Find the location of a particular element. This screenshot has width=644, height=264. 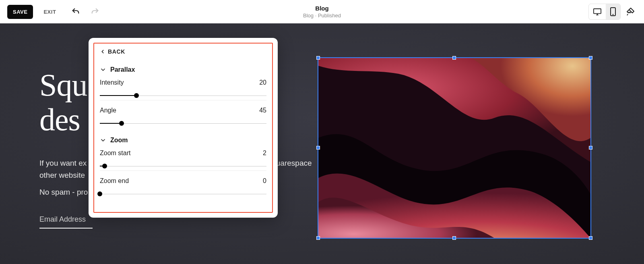

hero-line1-left: Squ is located at coordinates (63, 85).